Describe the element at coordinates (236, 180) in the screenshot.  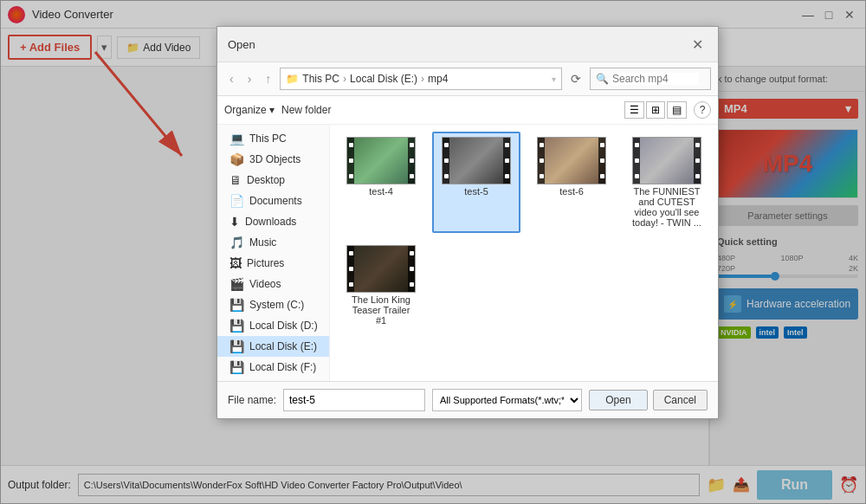
I see `desktop-icon: 🖥` at that location.